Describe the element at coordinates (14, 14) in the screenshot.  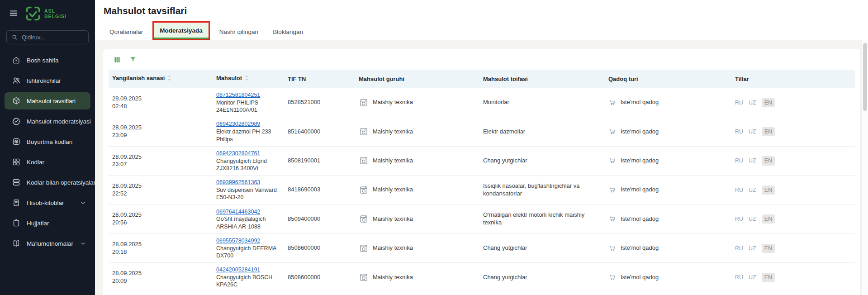
I see `menu-toggle-button` at that location.